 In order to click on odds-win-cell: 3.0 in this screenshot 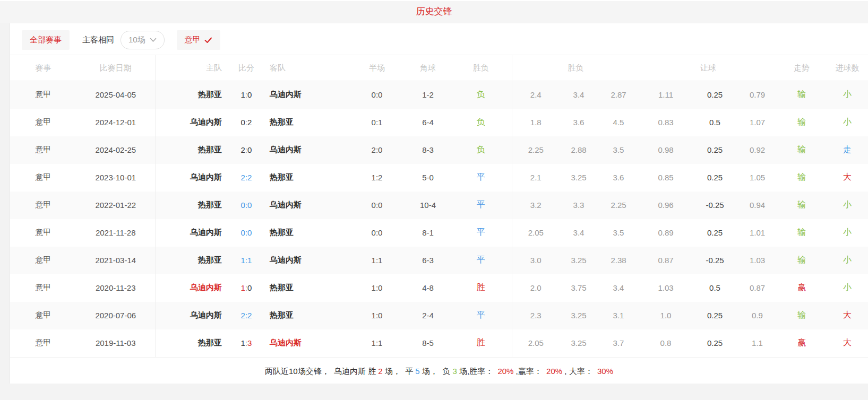, I will do `click(536, 260)`.